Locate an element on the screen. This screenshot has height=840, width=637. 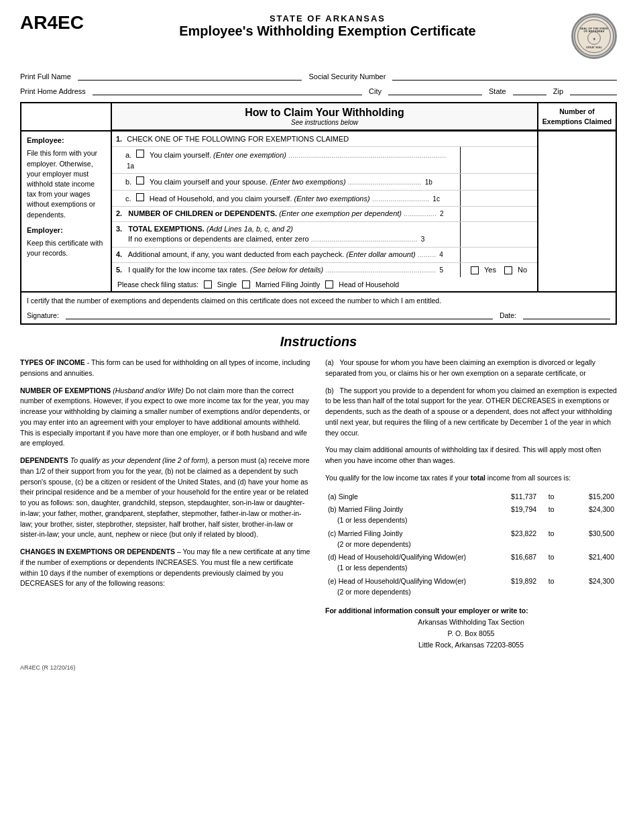
address-row: Print Home Address City State Zip is located at coordinates (318, 91).